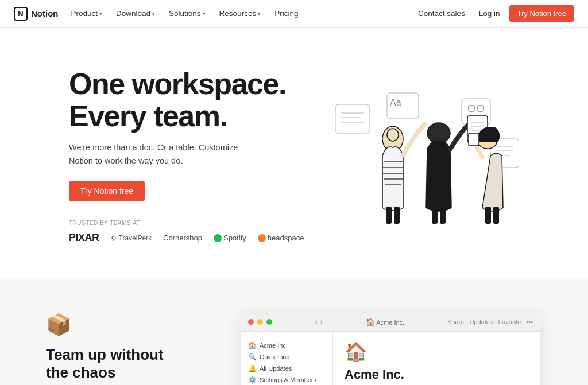 The image size is (588, 385). I want to click on gear-icon: ⚙️, so click(252, 380).